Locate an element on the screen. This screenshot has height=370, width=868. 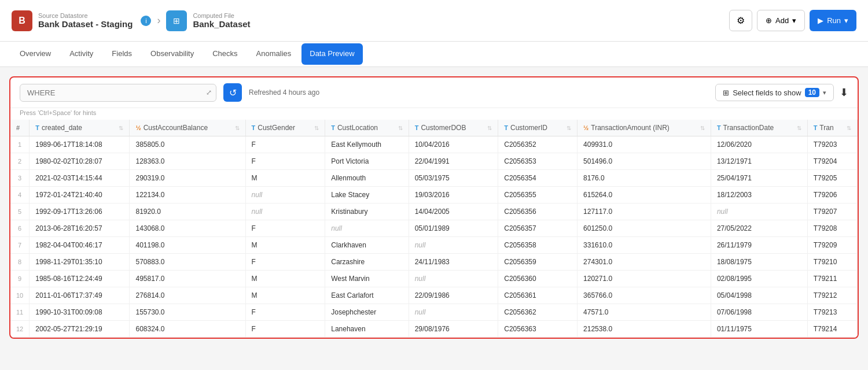
hint-text: Press 'Ctrl+Space' for hints is located at coordinates (434, 114).